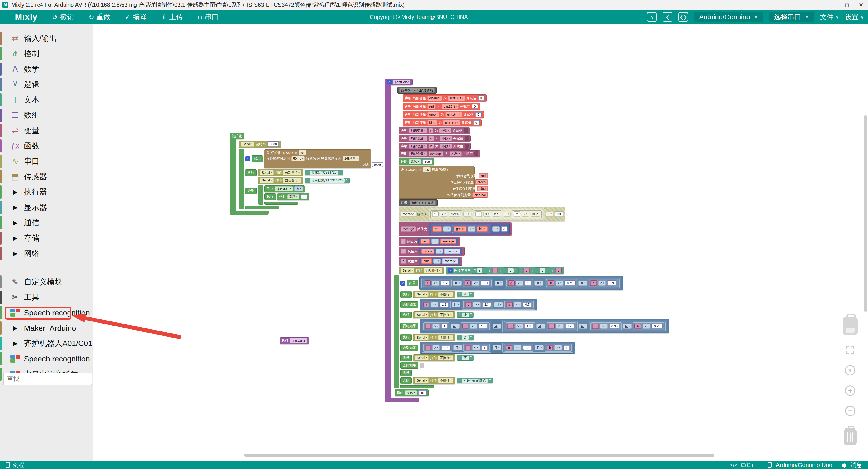 Image resolution: width=868 pixels, height=469 pixels. Describe the element at coordinates (511, 283) in the screenshot. I see `variable-chip: g` at that location.